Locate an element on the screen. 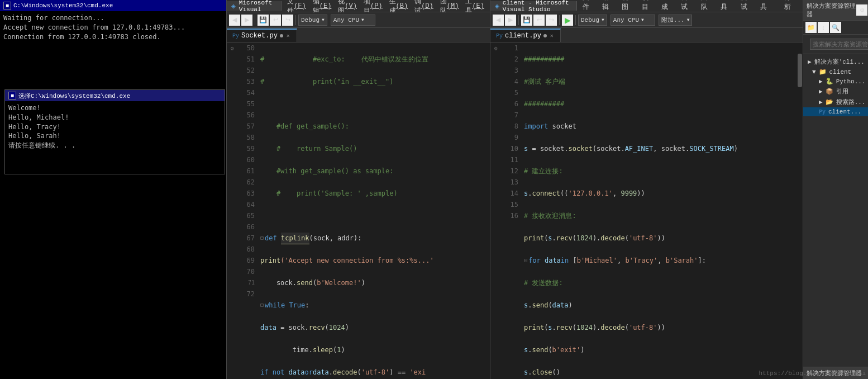  vs1-tab-label: Socket.py is located at coordinates (259, 36).